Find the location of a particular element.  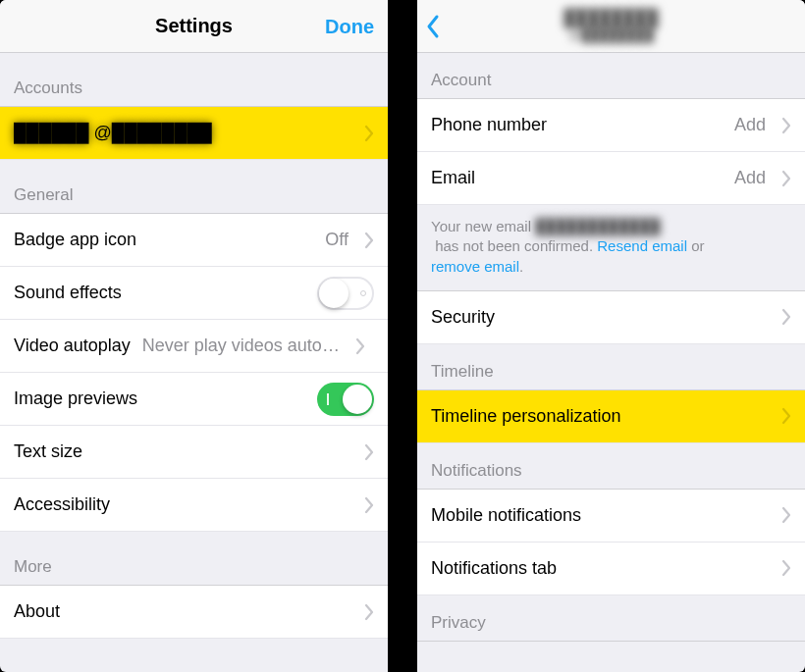

account-username: ██████ @████████ is located at coordinates (113, 133).